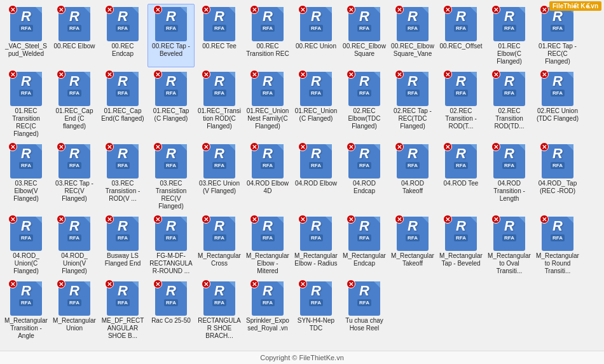  Describe the element at coordinates (74, 177) in the screenshot. I see `file-item: RRFA✕03.REC Tap -REC(V Flanged)` at that location.